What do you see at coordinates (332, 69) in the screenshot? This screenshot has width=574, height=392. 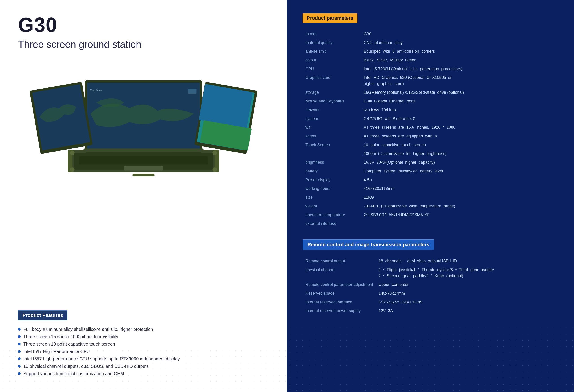 I see `param-label: CPU` at bounding box center [332, 69].